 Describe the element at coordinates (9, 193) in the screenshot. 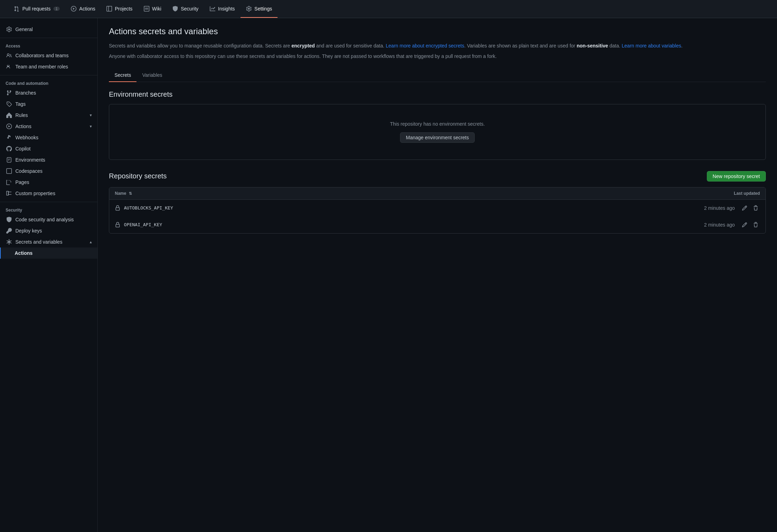

I see `properties-icon` at that location.